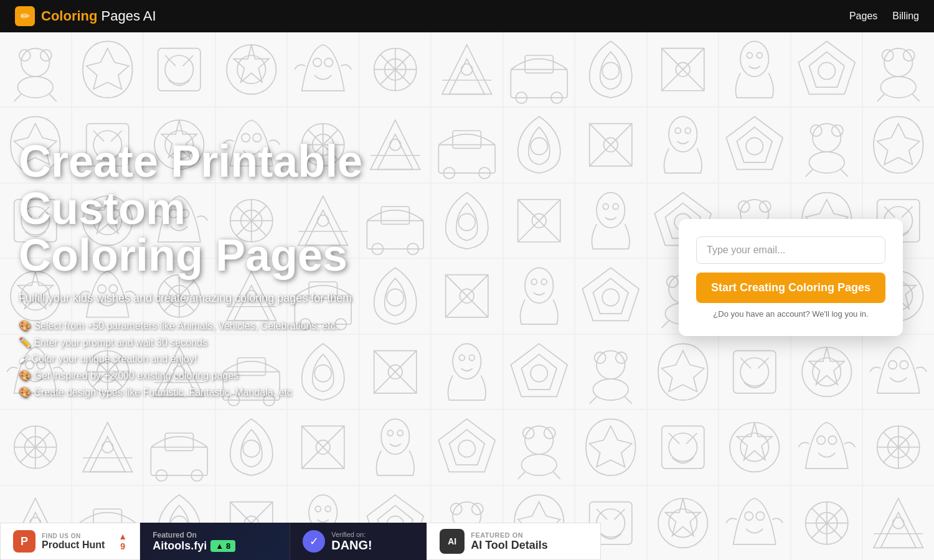  Describe the element at coordinates (358, 541) in the screenshot. I see `dang-badge: ✓ Verified on: DANG!` at that location.